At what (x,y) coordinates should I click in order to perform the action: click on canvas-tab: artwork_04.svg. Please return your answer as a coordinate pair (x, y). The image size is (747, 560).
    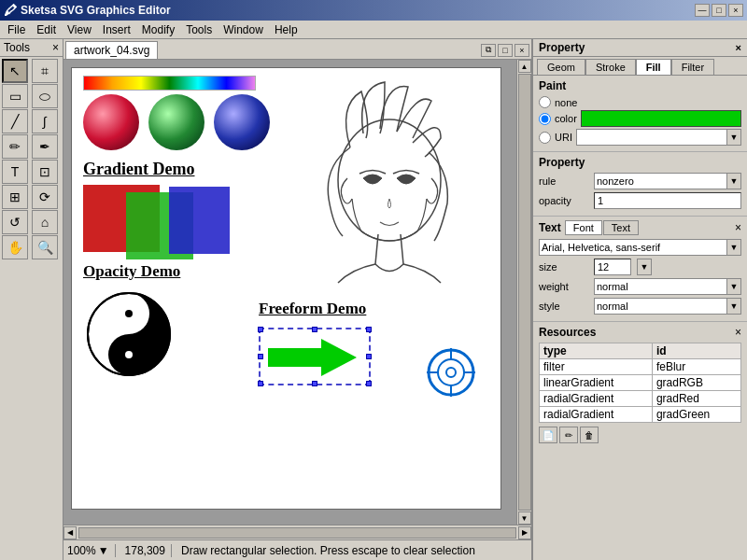
    Looking at the image, I should click on (112, 50).